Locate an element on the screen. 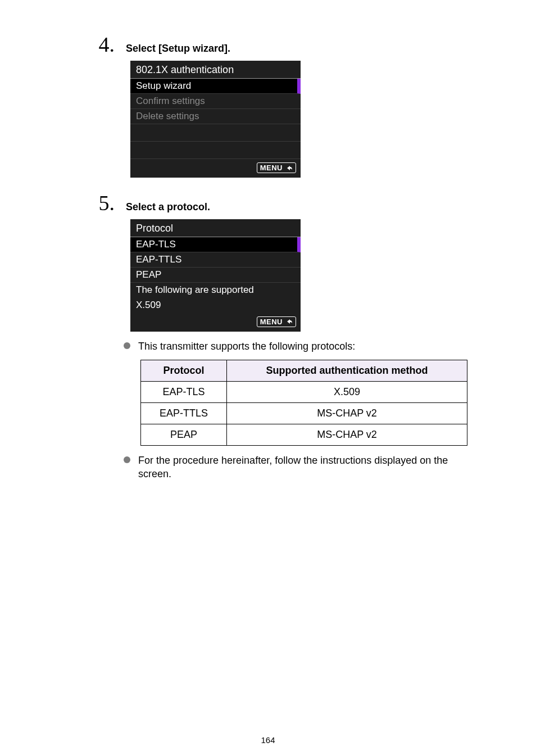  bullet-text: For the procedure hereinafter, follow th… is located at coordinates (303, 468).